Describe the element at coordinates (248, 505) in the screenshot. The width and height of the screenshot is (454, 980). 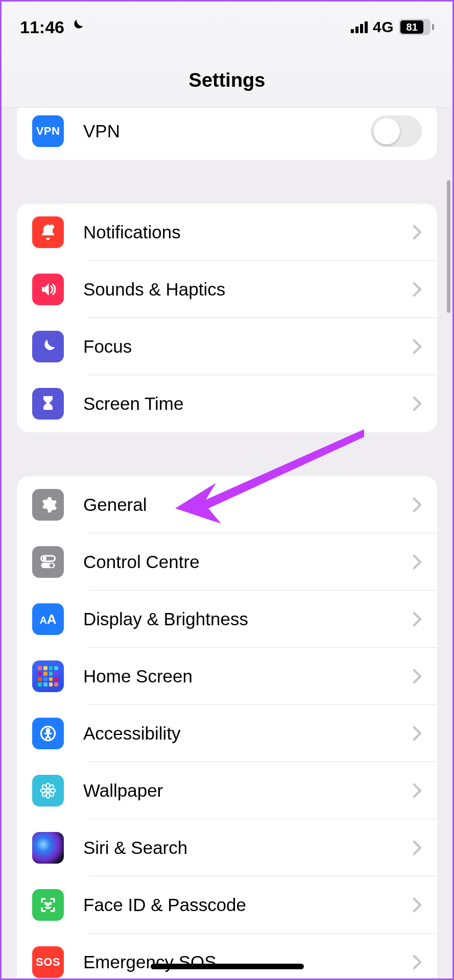
I see `settings-row-label: General` at that location.